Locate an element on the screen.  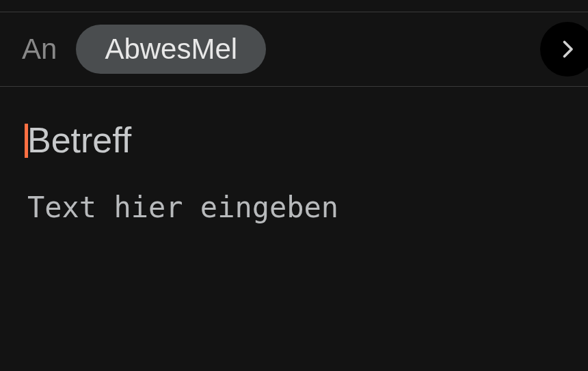
text-cursor is located at coordinates (26, 141).